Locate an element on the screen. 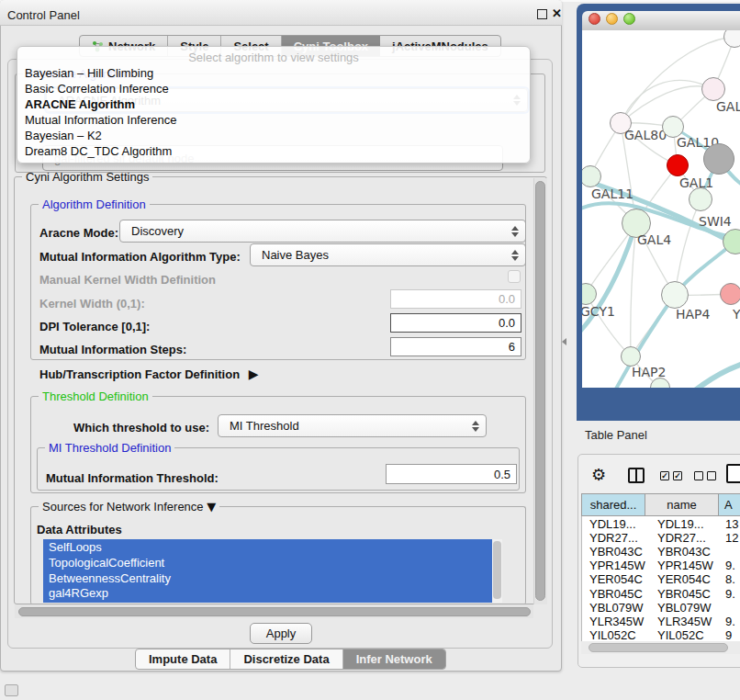 The width and height of the screenshot is (740, 700). dpi-tolerance-field is located at coordinates (455, 323).